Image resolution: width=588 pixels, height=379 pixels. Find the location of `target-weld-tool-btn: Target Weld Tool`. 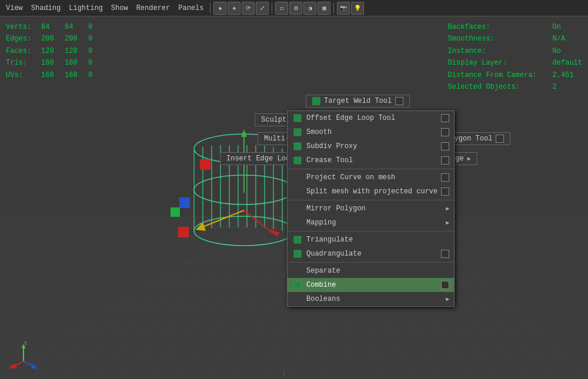

target-weld-tool-btn: Target Weld Tool is located at coordinates (358, 101).